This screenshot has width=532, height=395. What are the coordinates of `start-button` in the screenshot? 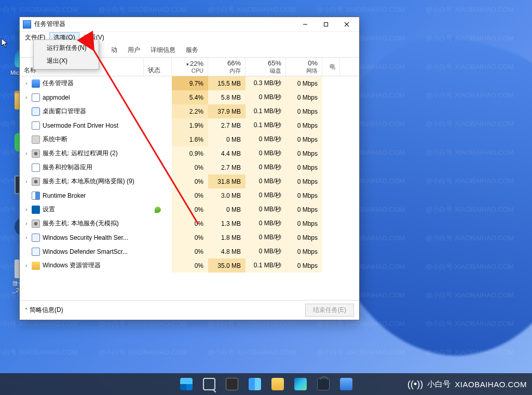 It's located at (186, 384).